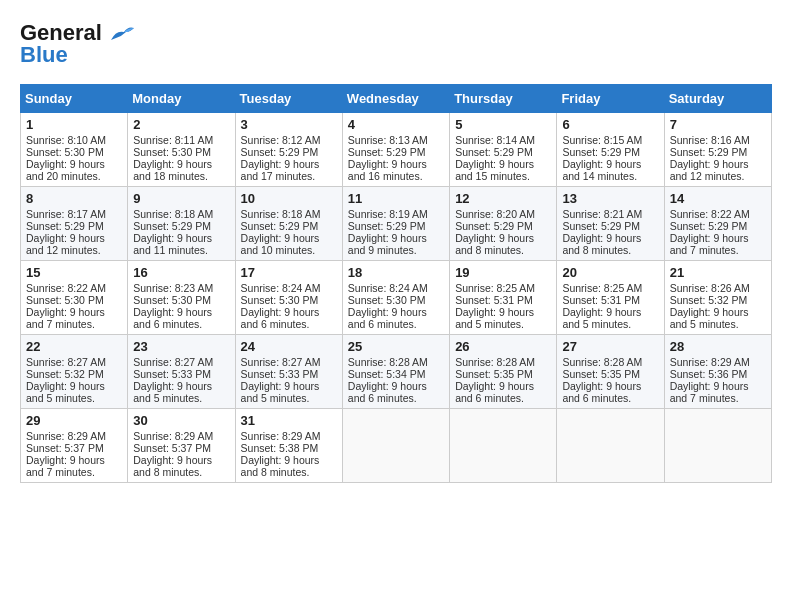 The height and width of the screenshot is (612, 792). What do you see at coordinates (181, 420) in the screenshot?
I see `day-number-30: 30` at bounding box center [181, 420].